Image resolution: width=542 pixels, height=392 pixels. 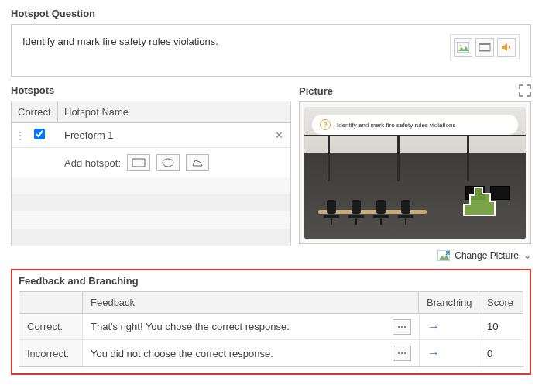 I want to click on feedback-row-incorrect: Incorrect: You did not choose the correc…, so click(x=271, y=353).